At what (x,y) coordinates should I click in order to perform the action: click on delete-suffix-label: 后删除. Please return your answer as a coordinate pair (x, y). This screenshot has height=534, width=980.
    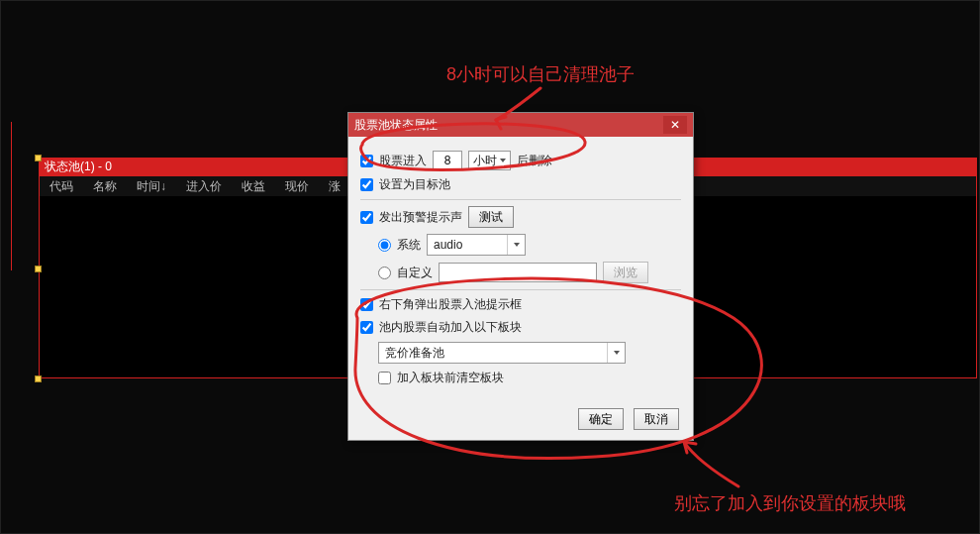
    Looking at the image, I should click on (535, 160).